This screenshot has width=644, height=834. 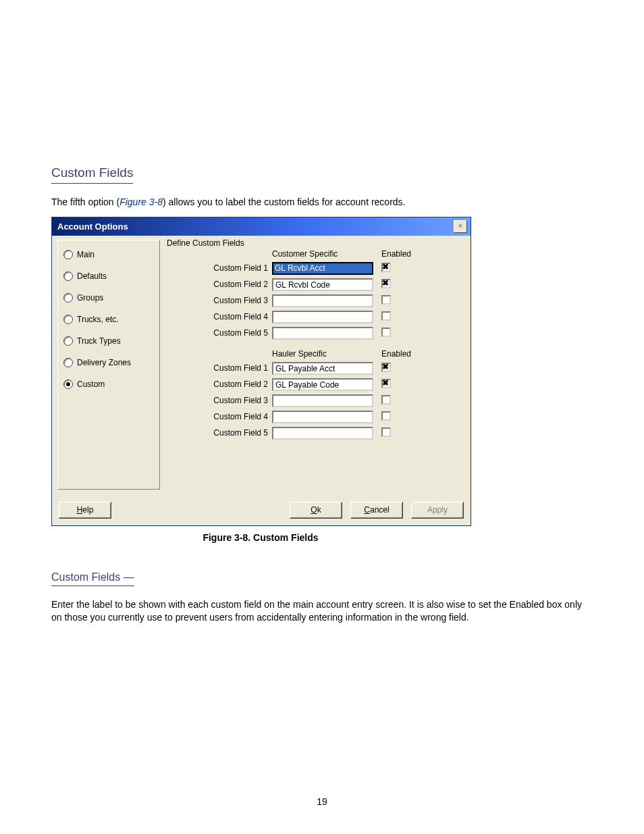 I want to click on hauler-field-1-input: GL Payable Acct, so click(x=323, y=369).